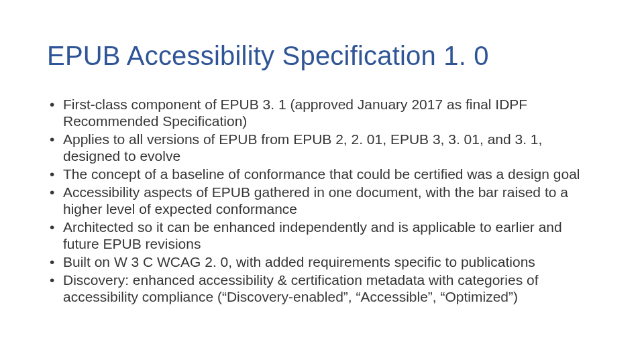  Describe the element at coordinates (330, 289) in the screenshot. I see `list-item: Discovery: enhanced accessibility & cert…` at that location.